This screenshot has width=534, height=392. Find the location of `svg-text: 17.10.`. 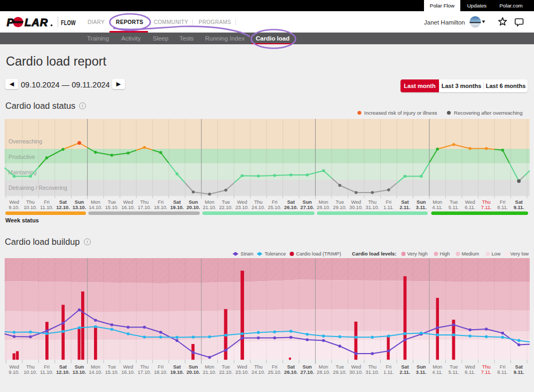

svg-text: 17.10. is located at coordinates (145, 372).